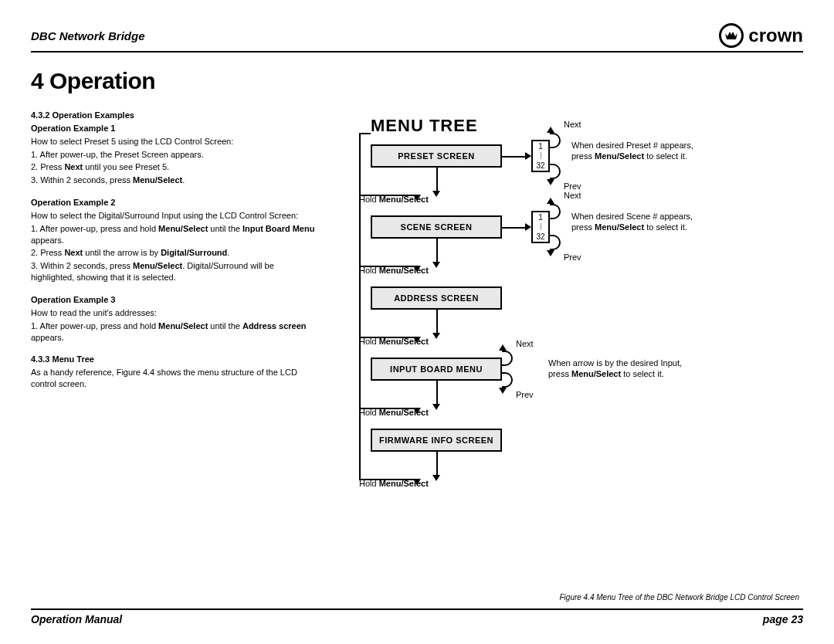  What do you see at coordinates (174, 378) in the screenshot?
I see `menu-tree-body: As a handy reference, Figure 4.4 shows t…` at bounding box center [174, 378].